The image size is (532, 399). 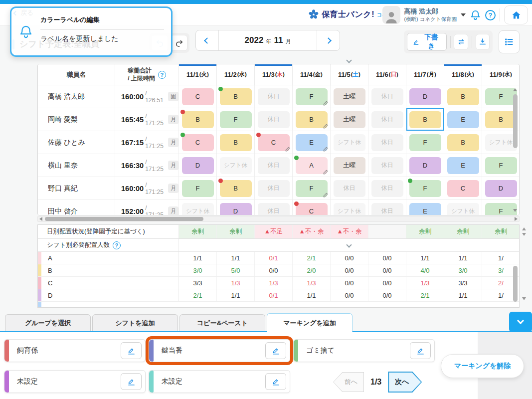 What do you see at coordinates (431, 15) in the screenshot?
I see `user-info: 高橋 浩太郎 (横断) コネクト保育園` at bounding box center [431, 15].